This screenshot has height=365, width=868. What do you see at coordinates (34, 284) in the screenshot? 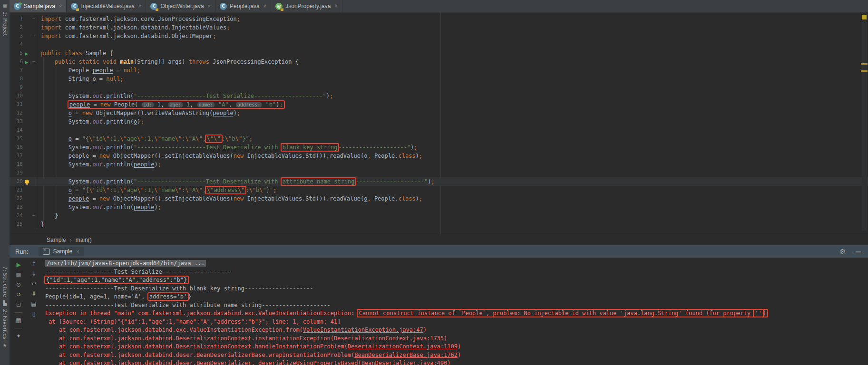
I see `soft-wrap-button: ↩` at bounding box center [34, 284].